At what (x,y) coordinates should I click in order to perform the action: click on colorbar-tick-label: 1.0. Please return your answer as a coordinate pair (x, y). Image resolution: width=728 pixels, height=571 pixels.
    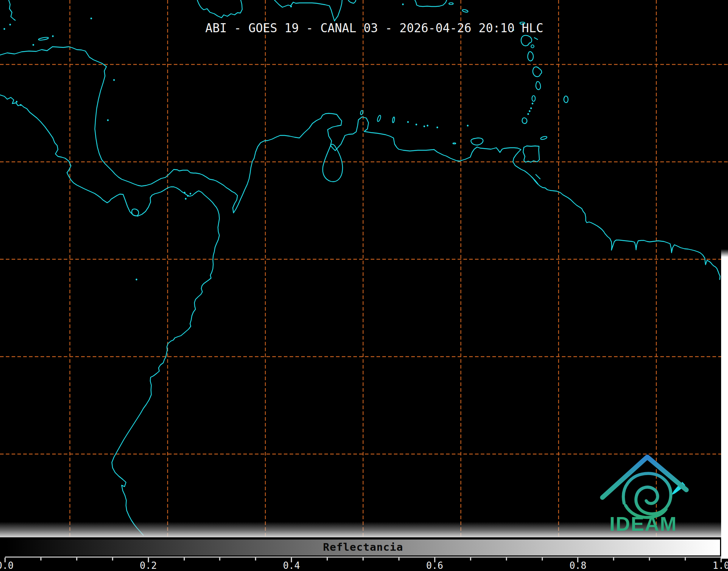
    Looking at the image, I should click on (720, 566).